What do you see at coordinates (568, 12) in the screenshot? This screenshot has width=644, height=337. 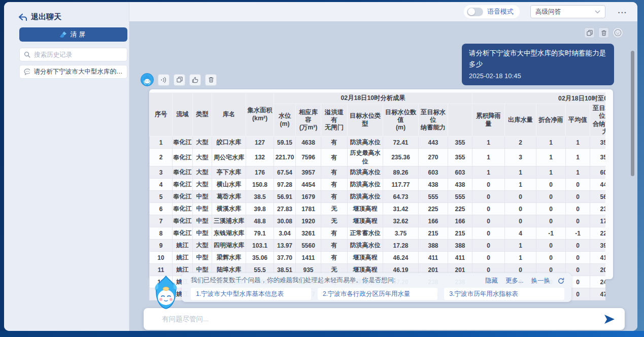 I see `answer-mode-select: 高级问答` at bounding box center [568, 12].